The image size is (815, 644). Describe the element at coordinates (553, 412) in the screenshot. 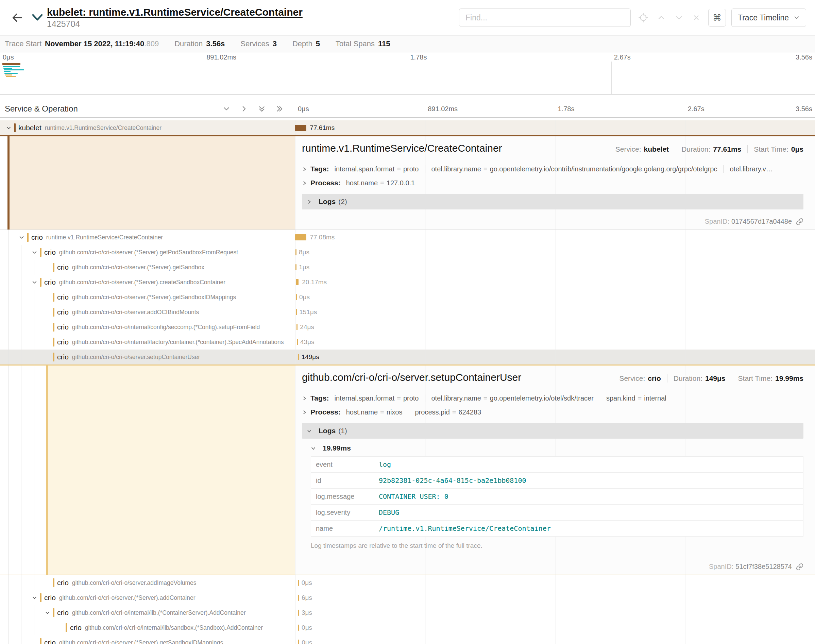

I see `process-toggle-row: Process: host.name=nixosprocess.pid=6242…` at that location.